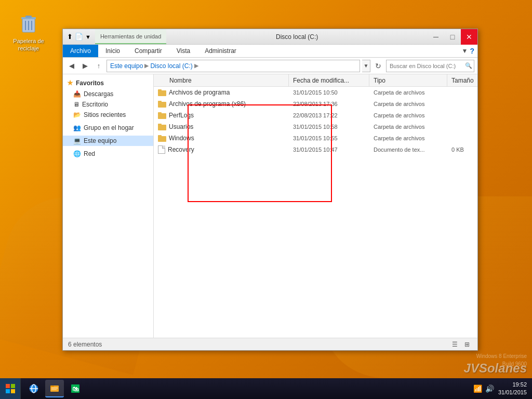  Describe the element at coordinates (500, 389) in the screenshot. I see `taskbar-right: 📶 🔊 19:52 31/01/2015` at that location.